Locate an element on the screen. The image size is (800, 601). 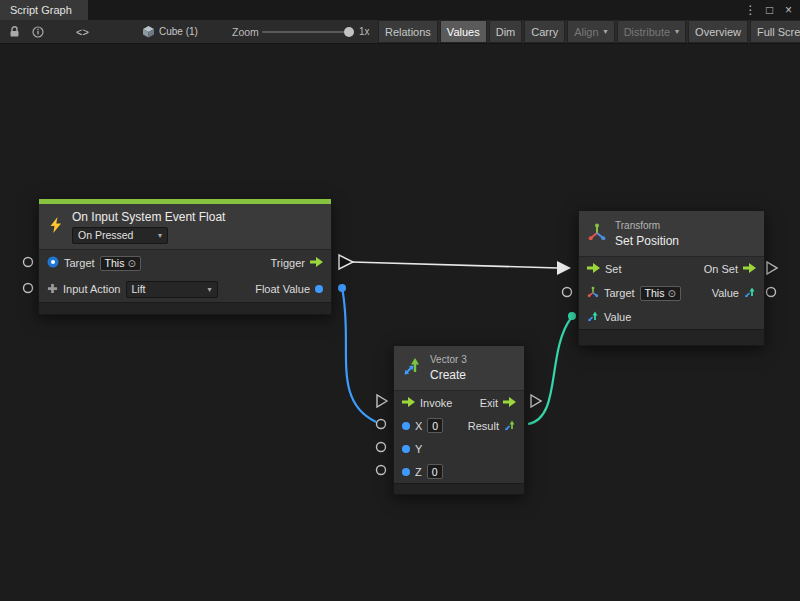
x-port is located at coordinates (382, 424).